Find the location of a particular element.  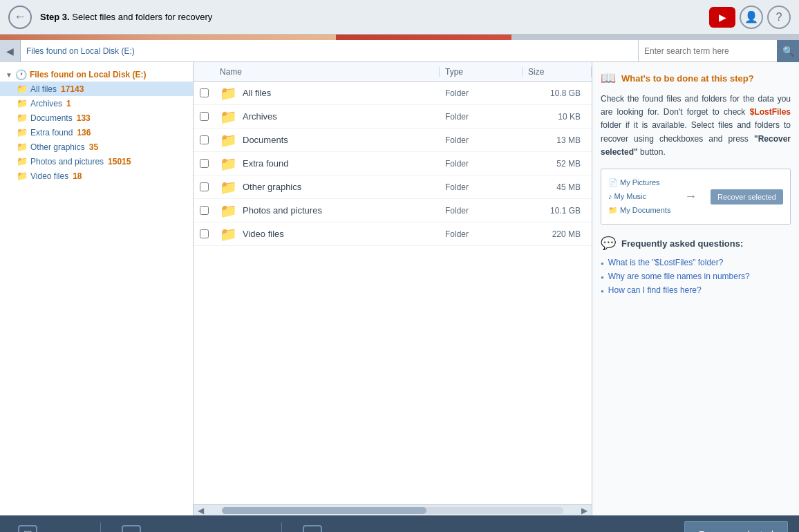

row-name-cell: 📁 Extra found is located at coordinates (327, 164).